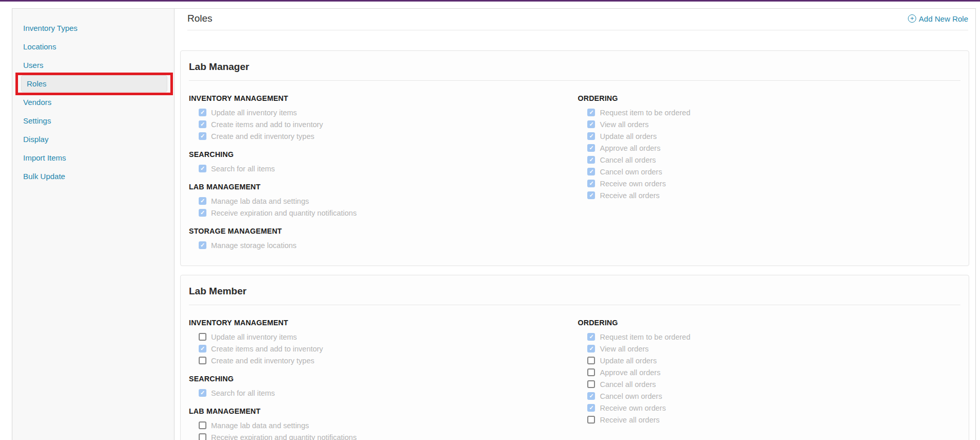  Describe the element at coordinates (769, 148) in the screenshot. I see `permission-section: ORDERING Request item to be ordered View…` at that location.